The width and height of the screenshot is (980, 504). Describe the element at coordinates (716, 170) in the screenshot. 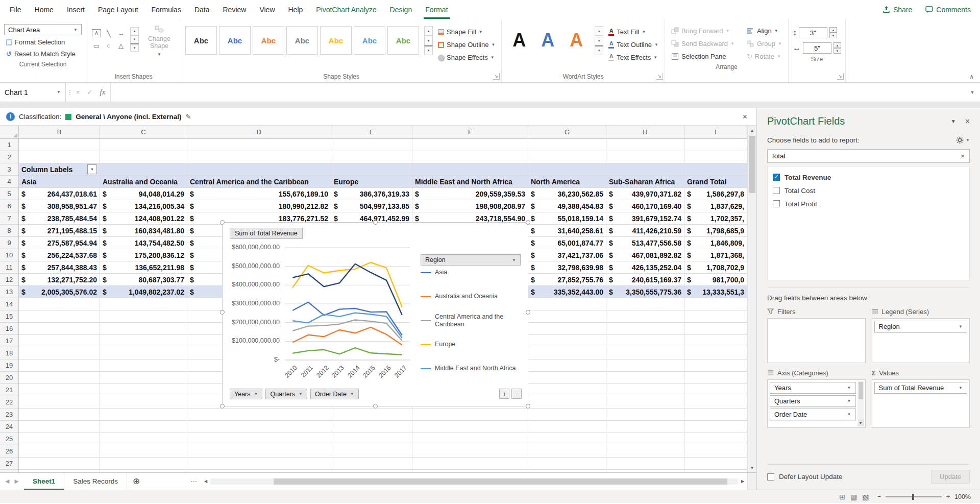

I see `cell-I3` at that location.